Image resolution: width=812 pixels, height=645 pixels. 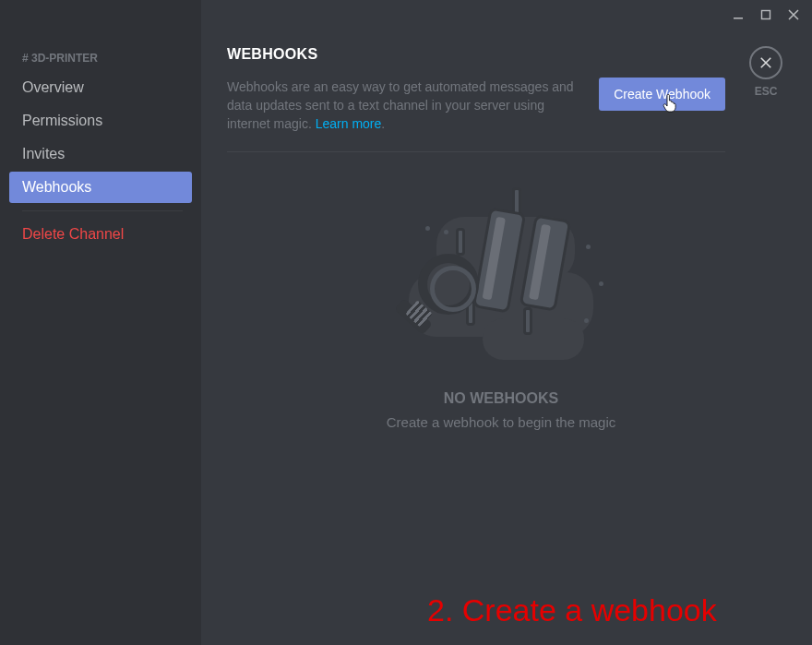 What do you see at coordinates (476, 114) in the screenshot?
I see `intro-row: Webhooks are an easy way to get automate…` at bounding box center [476, 114].